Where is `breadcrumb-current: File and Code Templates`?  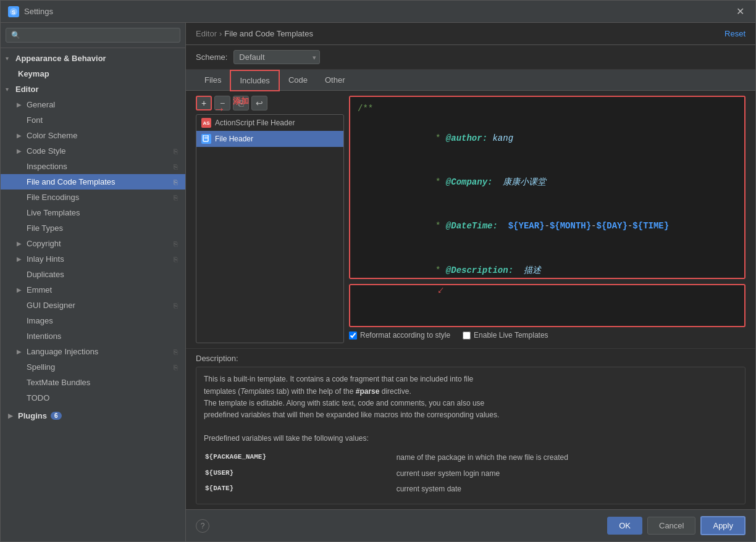 breadcrumb-current: File and Code Templates is located at coordinates (269, 33).